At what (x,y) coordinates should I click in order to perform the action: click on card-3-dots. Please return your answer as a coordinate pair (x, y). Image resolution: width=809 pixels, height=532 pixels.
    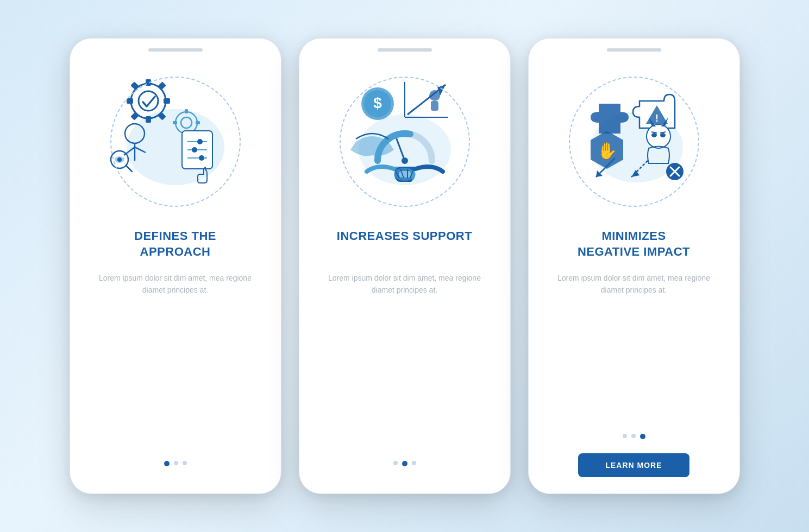
    Looking at the image, I should click on (634, 436).